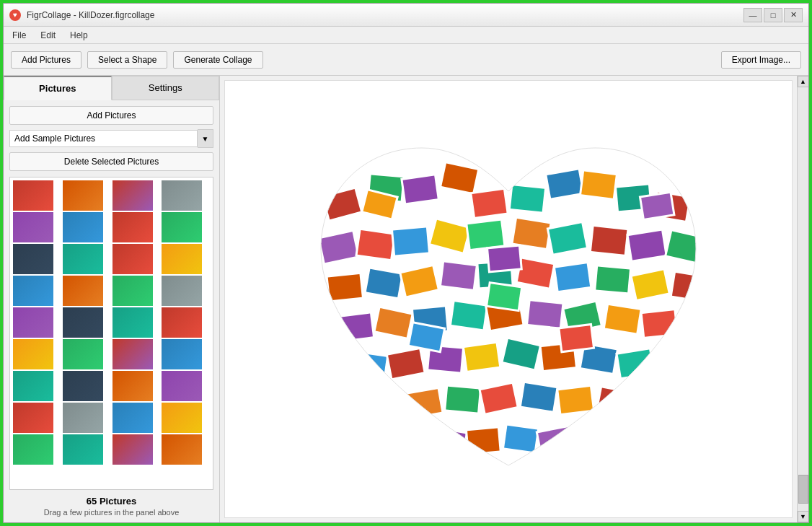 The height and width of the screenshot is (526, 812). What do you see at coordinates (793, 15) in the screenshot?
I see `close-button: ✕` at bounding box center [793, 15].